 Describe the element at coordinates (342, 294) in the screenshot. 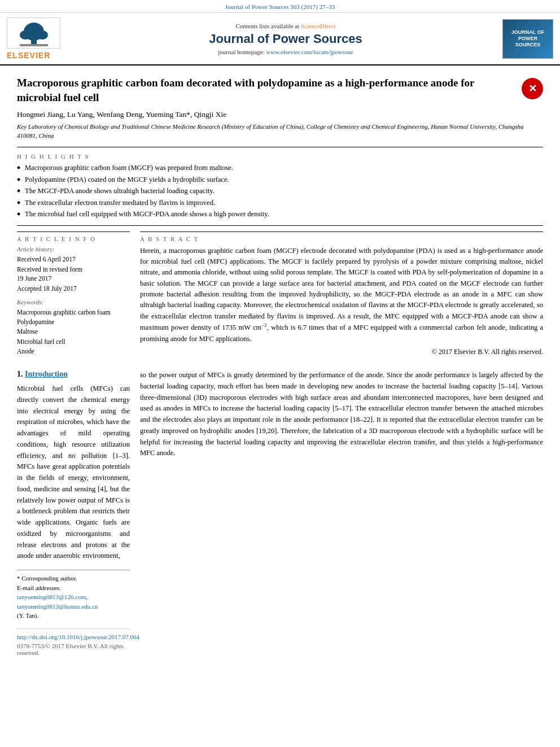

I see `abstract-column: A B S T R A C T Herein, a macroporous gr…` at that location.